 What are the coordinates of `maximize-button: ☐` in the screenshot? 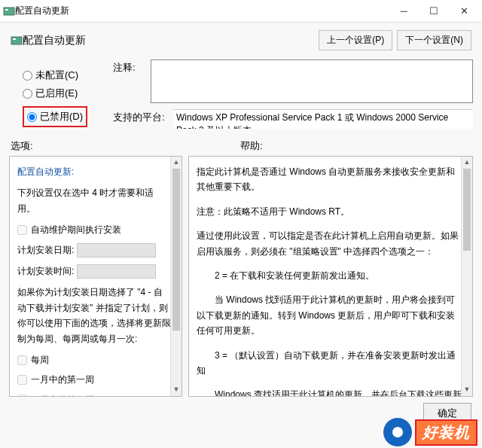 It's located at (434, 11).